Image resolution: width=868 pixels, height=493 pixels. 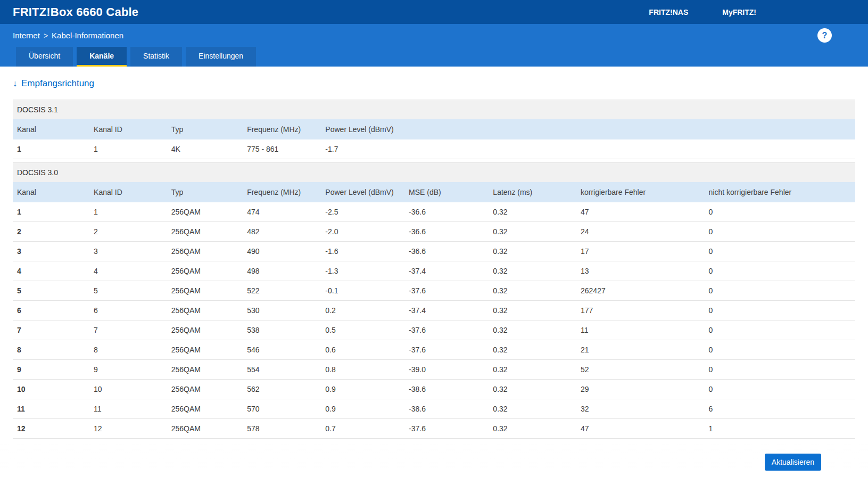 What do you see at coordinates (282, 212) in the screenshot?
I see `table-cell: 474` at bounding box center [282, 212].